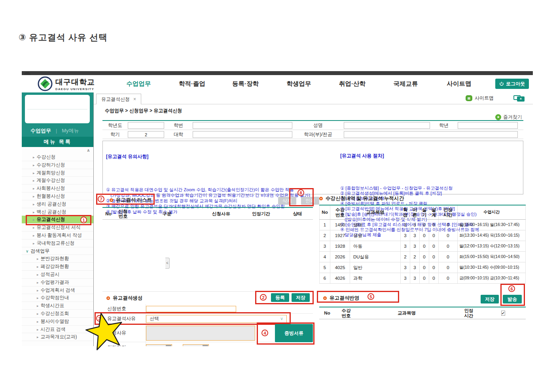  Describe the element at coordinates (58, 228) in the screenshot. I see `sidebar-menu-item: ▸유고결석신청서 서식` at that location.